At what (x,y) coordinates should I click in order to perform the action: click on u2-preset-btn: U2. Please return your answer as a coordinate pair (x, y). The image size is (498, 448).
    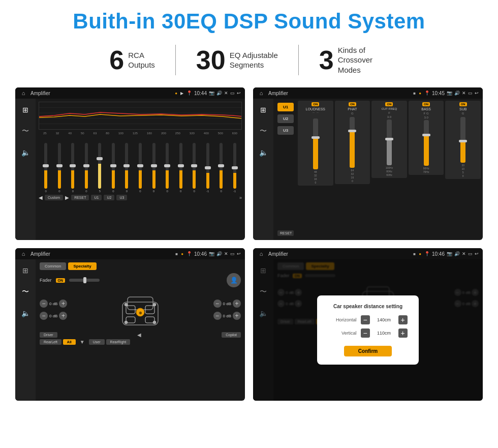
    Looking at the image, I should click on (286, 119).